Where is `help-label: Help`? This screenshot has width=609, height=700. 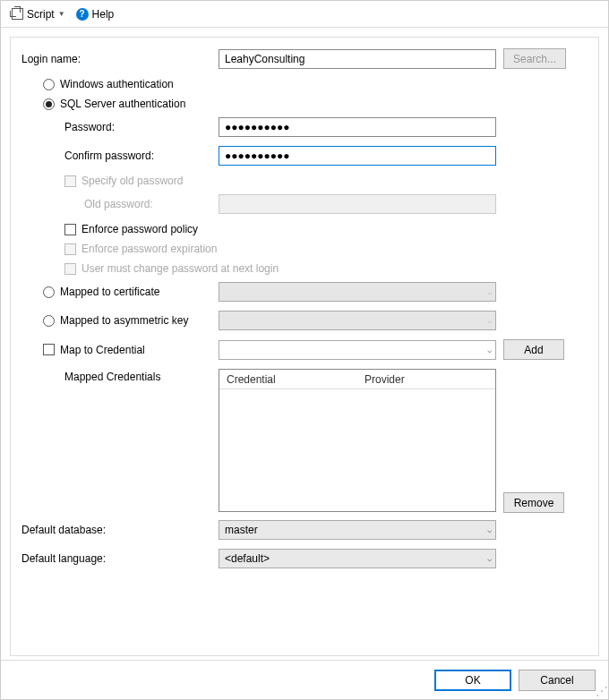
help-label: Help is located at coordinates (104, 14).